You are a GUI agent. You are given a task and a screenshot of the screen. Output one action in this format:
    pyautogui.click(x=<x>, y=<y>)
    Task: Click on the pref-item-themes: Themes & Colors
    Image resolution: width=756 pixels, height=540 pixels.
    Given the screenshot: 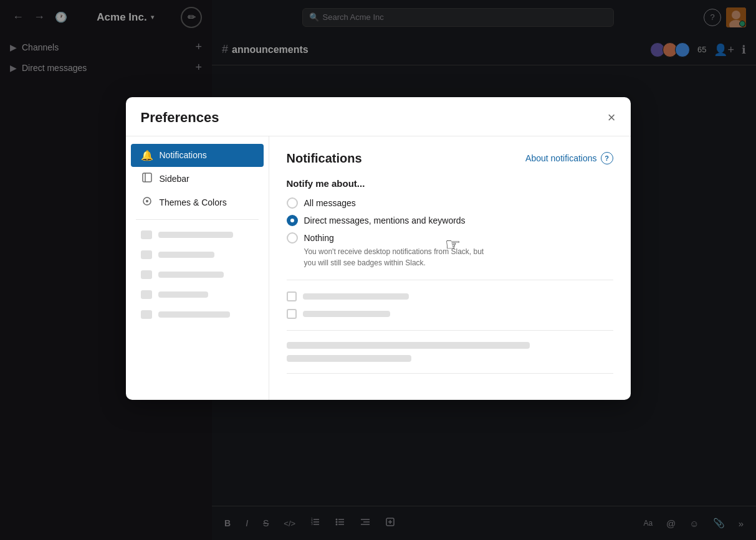 What is the action you would take?
    pyautogui.click(x=197, y=202)
    